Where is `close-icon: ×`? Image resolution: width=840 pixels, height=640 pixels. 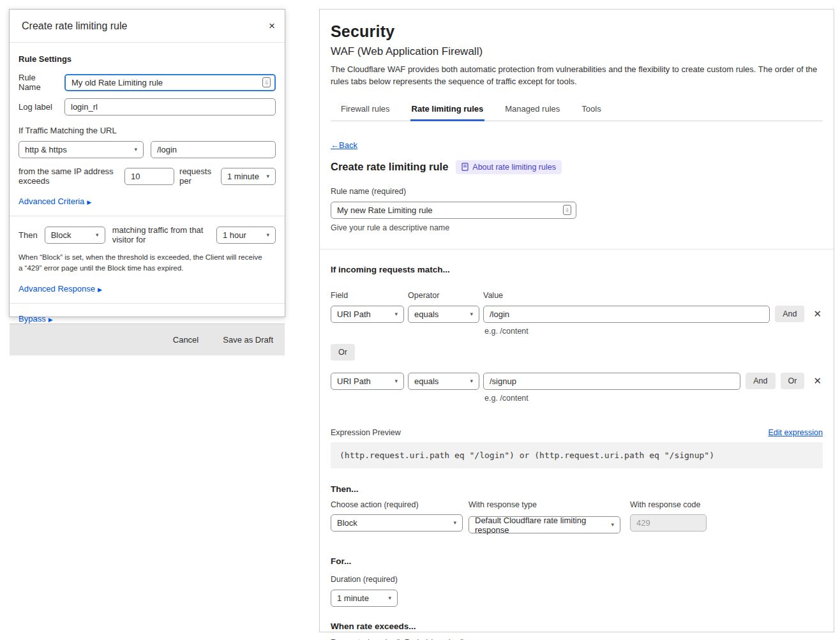 close-icon: × is located at coordinates (272, 26).